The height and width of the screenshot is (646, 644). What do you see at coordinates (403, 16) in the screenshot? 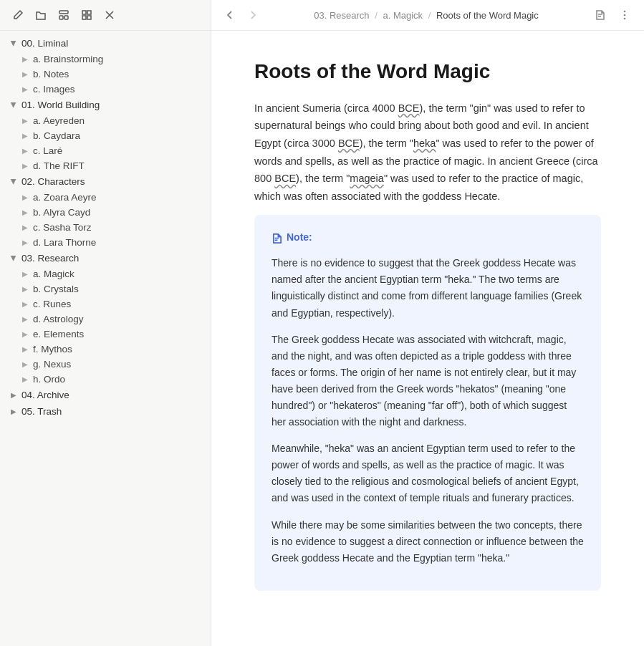
I see `breadcrumb-crumb2: a. Magick` at bounding box center [403, 16].